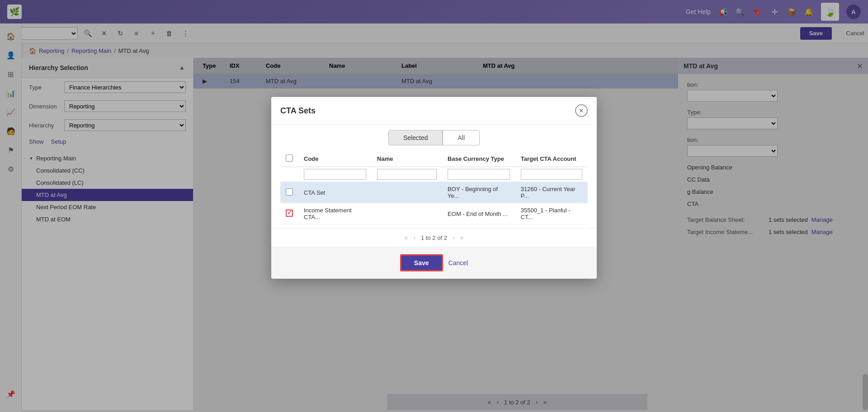  I want to click on modal-col-target-cta-header: Target CTA Account, so click(552, 159).